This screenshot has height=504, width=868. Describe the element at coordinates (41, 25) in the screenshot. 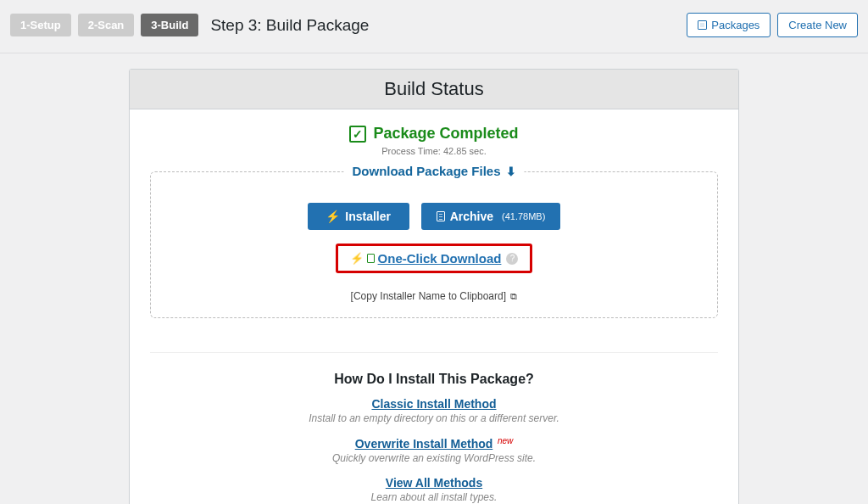

I see `step-1-setup: 1-Setup` at that location.